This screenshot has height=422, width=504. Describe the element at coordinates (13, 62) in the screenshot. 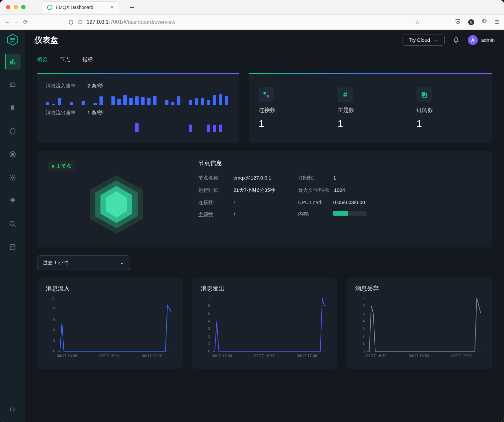

I see `sidebar-item-dashboard` at that location.